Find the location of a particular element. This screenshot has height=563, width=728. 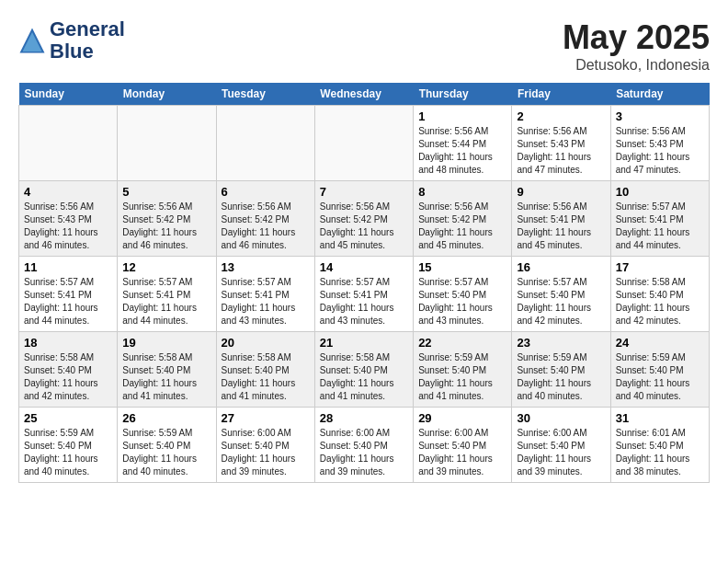

day-number: 10 is located at coordinates (660, 191).